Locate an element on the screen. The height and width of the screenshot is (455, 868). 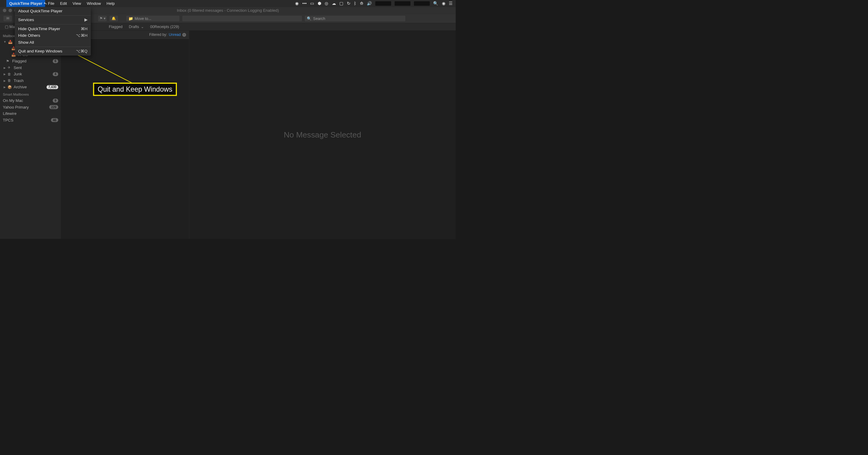
count-badge: 46 is located at coordinates (55, 120).